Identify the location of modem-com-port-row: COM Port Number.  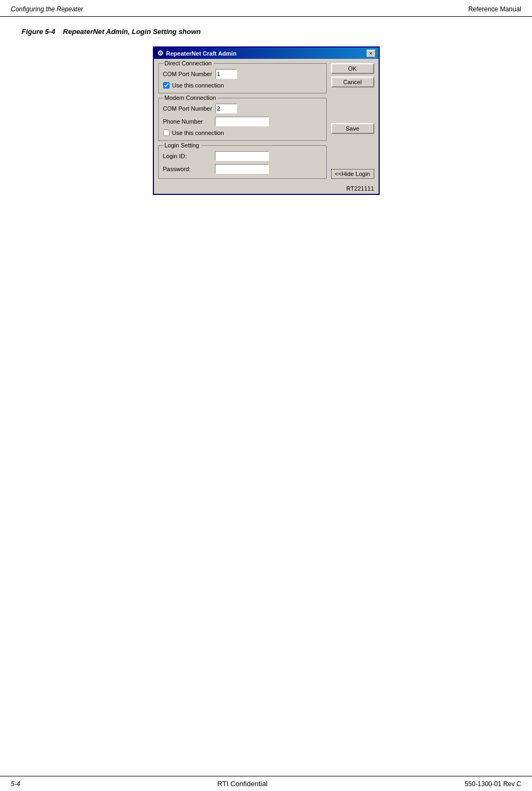
(243, 109).